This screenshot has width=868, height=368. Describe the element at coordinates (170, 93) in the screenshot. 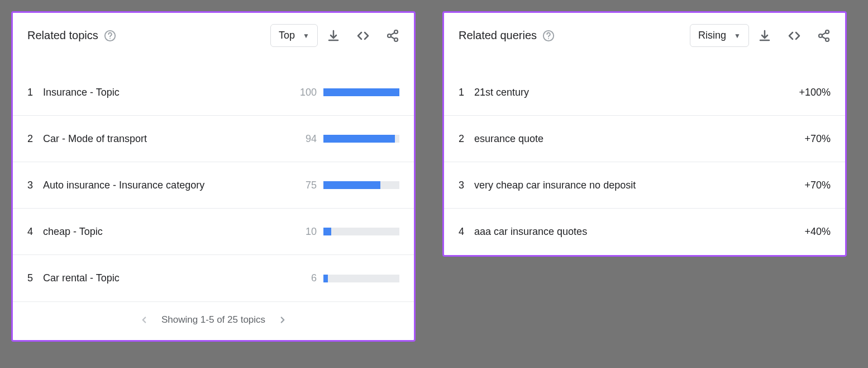

I see `item-label: Insurance - Topic` at that location.